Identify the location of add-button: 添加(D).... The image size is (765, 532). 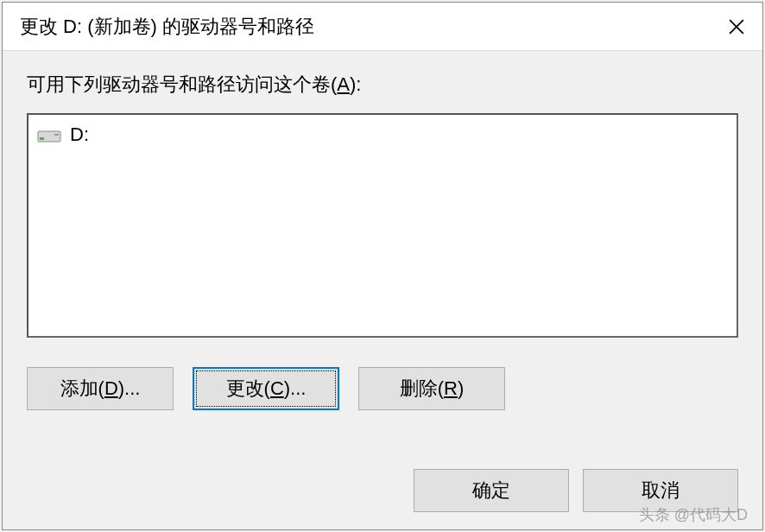
(100, 389).